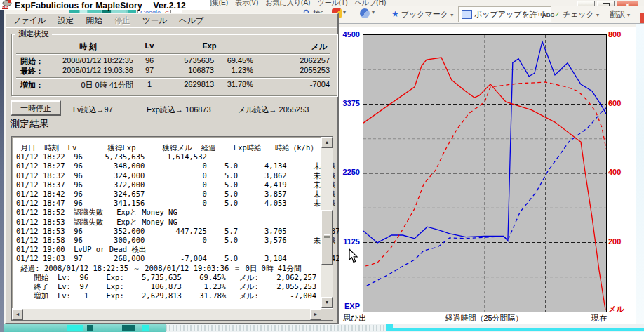 The image size is (644, 332). What do you see at coordinates (18, 314) in the screenshot?
I see `scroll-left-button: ◄` at bounding box center [18, 314].